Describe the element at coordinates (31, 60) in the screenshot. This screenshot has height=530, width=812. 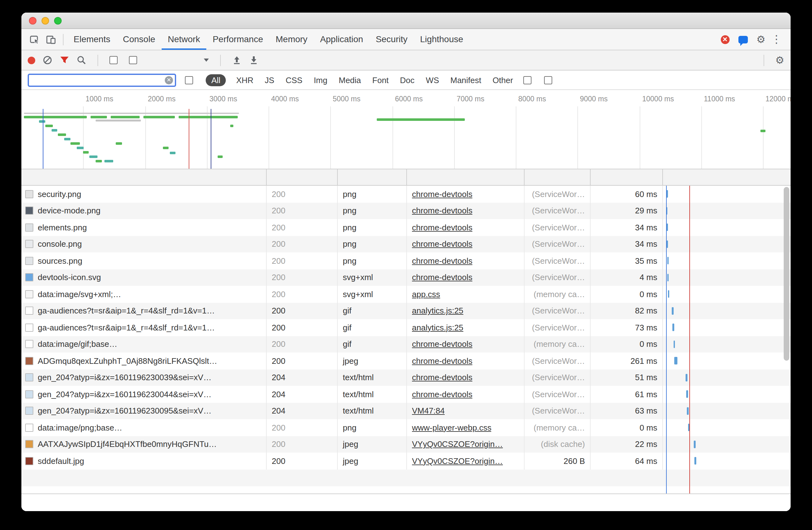
I see `record-network-log-button` at that location.